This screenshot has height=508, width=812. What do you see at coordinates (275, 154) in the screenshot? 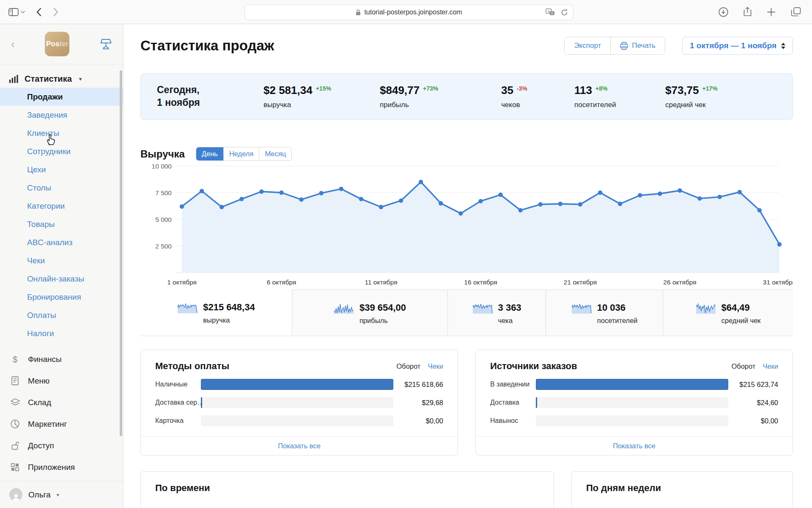
I see `period-month-button: Месяц` at bounding box center [275, 154].